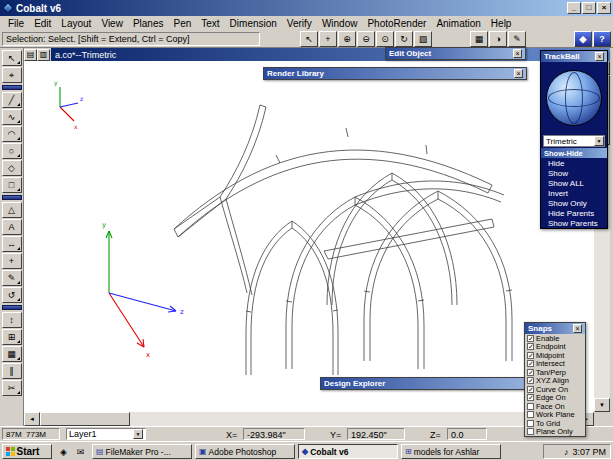 This screenshot has width=613, height=460. Describe the element at coordinates (396, 24) in the screenshot. I see `menu-photorender: PhotoRender` at that location.